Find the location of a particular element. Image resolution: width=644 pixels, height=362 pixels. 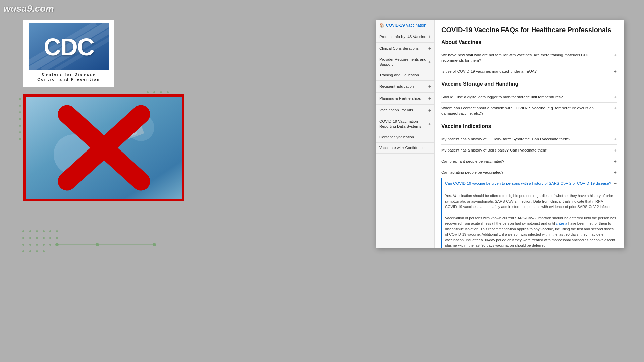

faq-toggle-2-0: + is located at coordinates (615, 139).